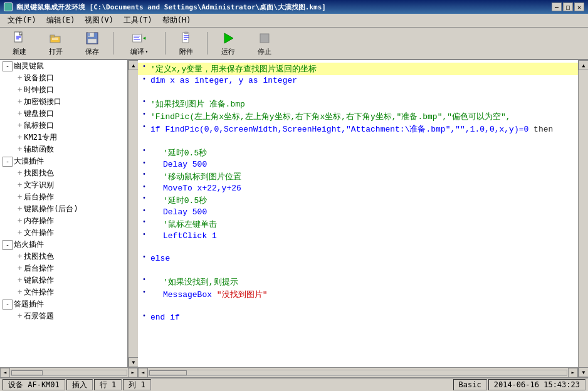 Image resolution: width=588 pixels, height=391 pixels. I want to click on sidebar-group-desert-plugin: - 大漠插件, so click(64, 162).